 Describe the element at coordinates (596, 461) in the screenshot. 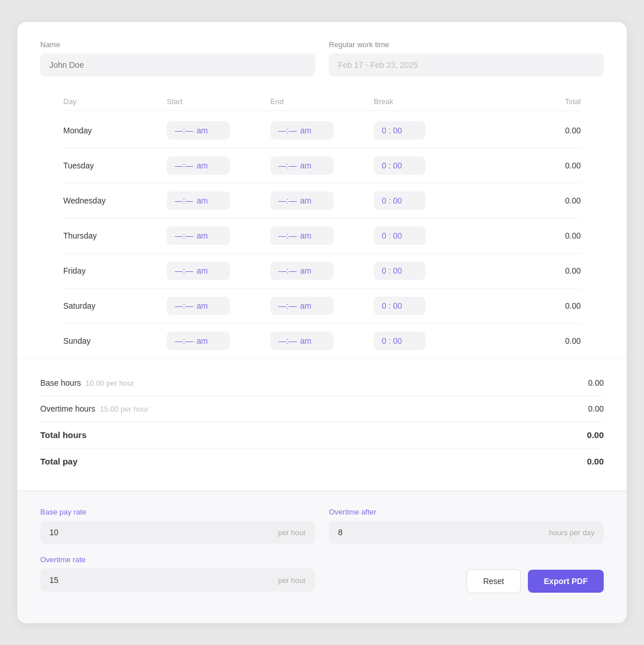

I see `total-pay-value: 0.00` at that location.